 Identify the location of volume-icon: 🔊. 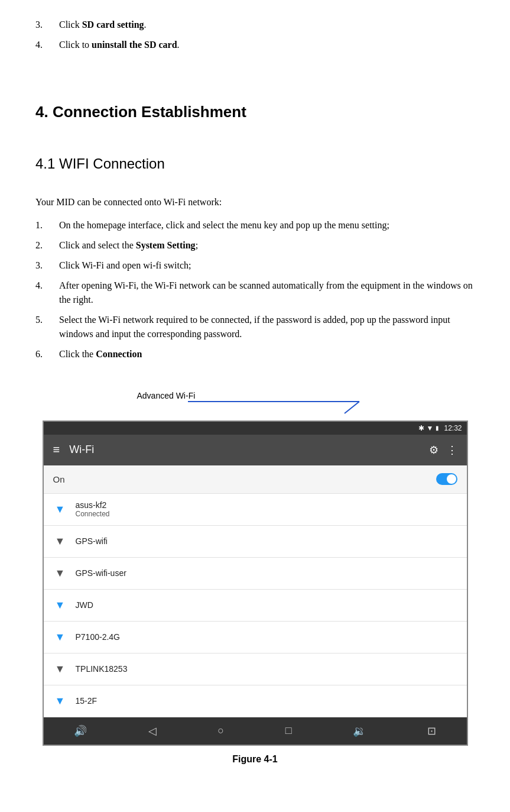
(80, 731).